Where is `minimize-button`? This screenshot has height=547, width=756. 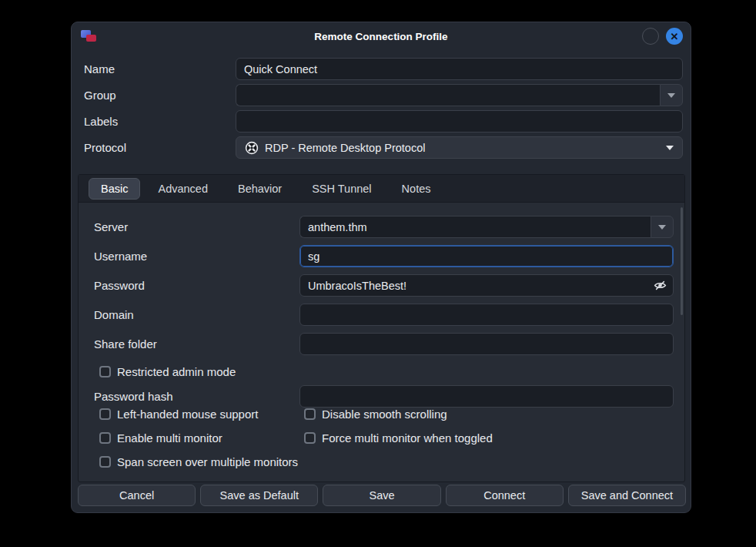
minimize-button is located at coordinates (651, 36).